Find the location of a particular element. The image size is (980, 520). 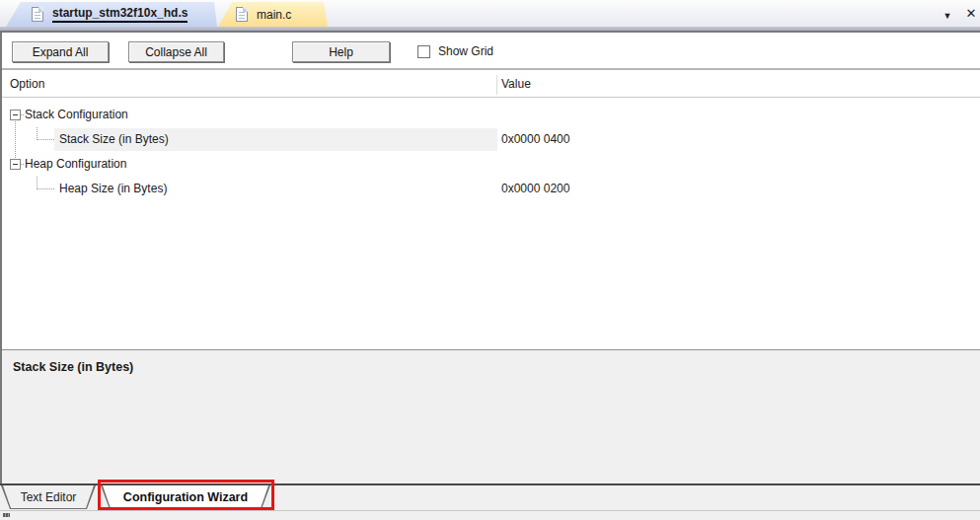

table-header: Option Value is located at coordinates (491, 85).